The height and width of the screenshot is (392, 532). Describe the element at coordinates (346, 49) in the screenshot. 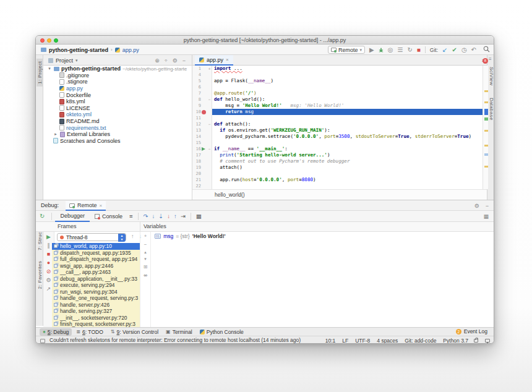

I see `run-configuration-select: Remote ▾` at that location.